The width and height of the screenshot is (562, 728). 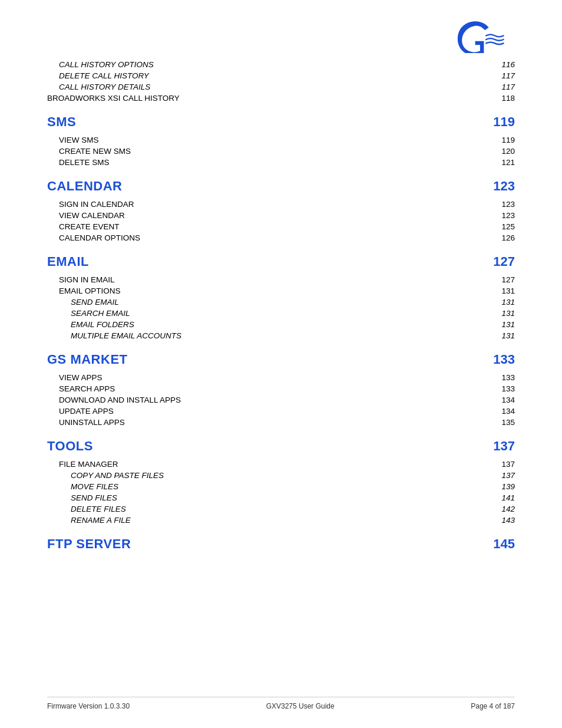 I want to click on item-page: 125, so click(x=508, y=226).